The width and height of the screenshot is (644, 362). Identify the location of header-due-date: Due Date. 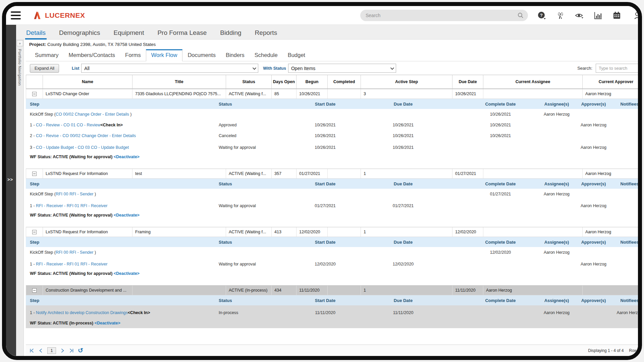
(468, 82).